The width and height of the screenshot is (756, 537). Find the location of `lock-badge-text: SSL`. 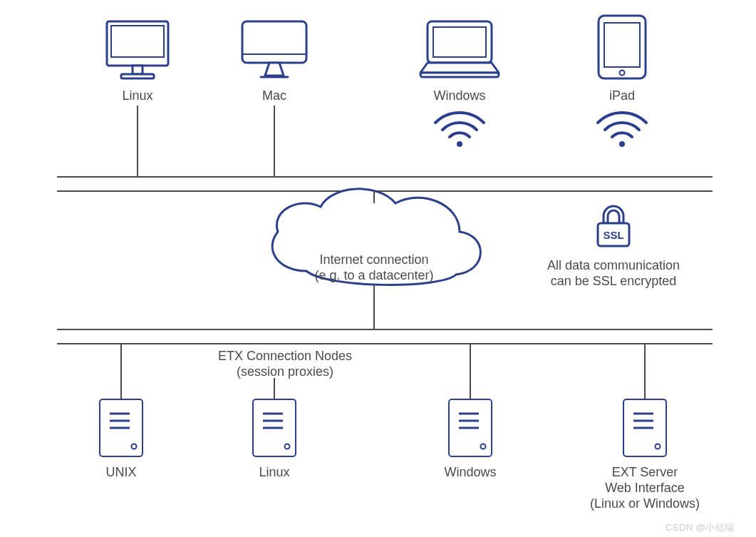

lock-badge-text: SSL is located at coordinates (613, 235).